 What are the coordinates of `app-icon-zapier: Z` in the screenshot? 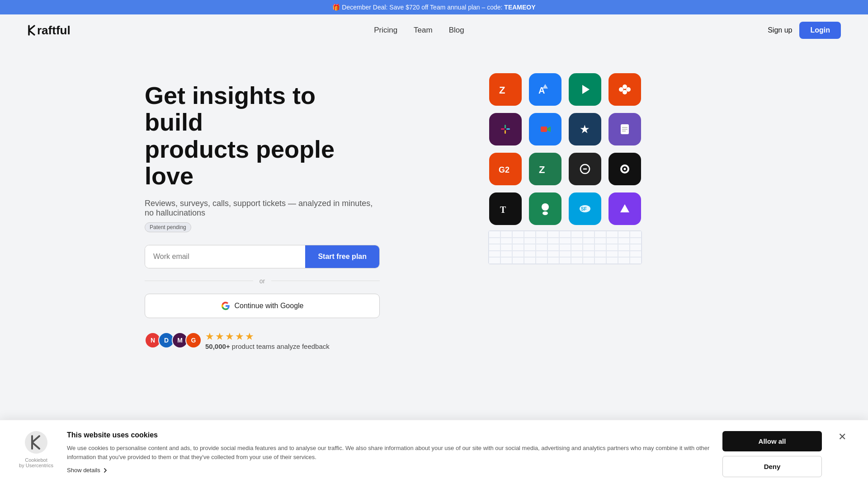 It's located at (505, 89).